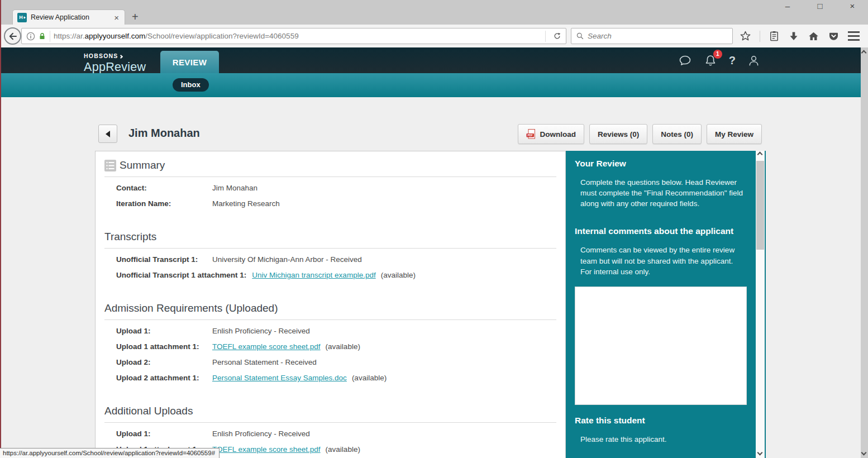 The width and height of the screenshot is (868, 458). What do you see at coordinates (314, 275) in the screenshot?
I see `transcript-attachment-link: Univ Michigan transcript example.pdf` at bounding box center [314, 275].